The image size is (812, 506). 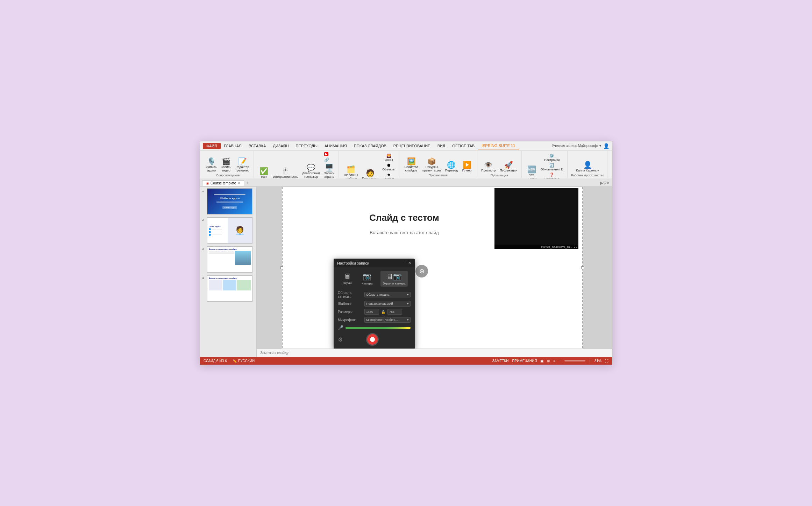 What do you see at coordinates (228, 272) in the screenshot?
I see `slide-panel: 1 Шаблон курса Начать курс 2` at bounding box center [228, 272].